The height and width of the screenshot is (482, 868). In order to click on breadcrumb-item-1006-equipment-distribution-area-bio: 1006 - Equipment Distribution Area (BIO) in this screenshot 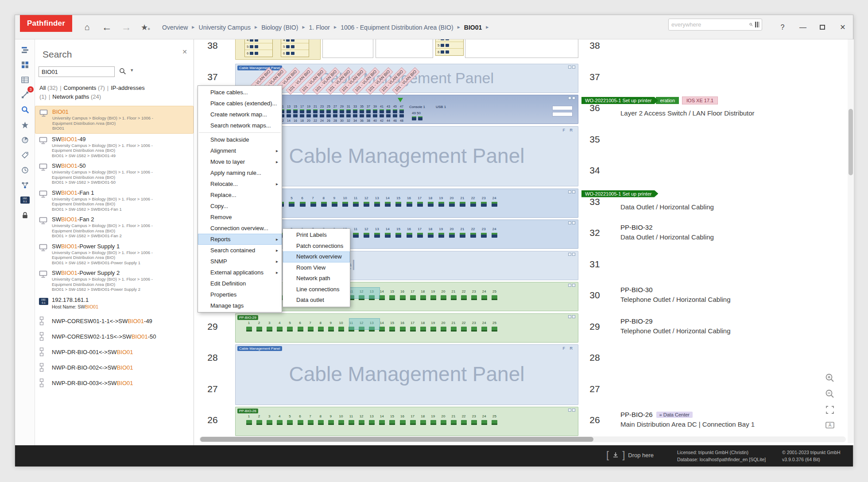, I will do `click(397, 27)`.